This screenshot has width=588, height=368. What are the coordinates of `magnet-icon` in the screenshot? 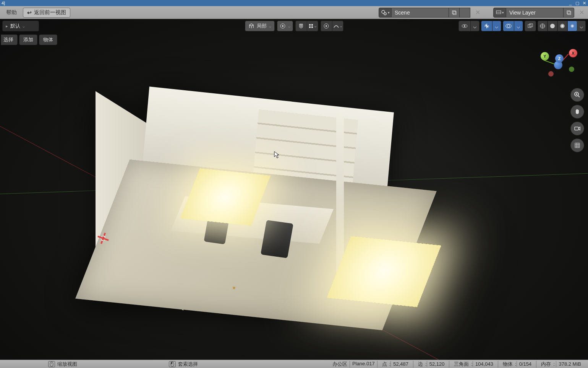 It's located at (301, 26).